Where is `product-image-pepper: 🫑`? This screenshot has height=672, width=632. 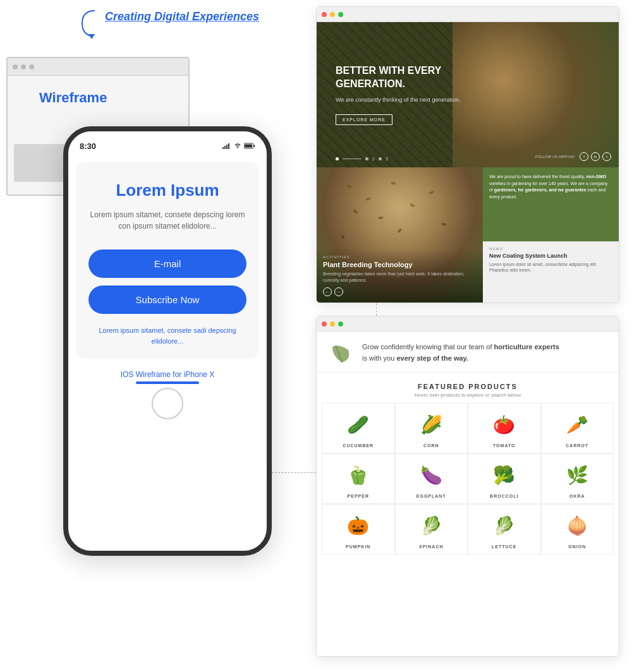 product-image-pepper: 🫑 is located at coordinates (358, 475).